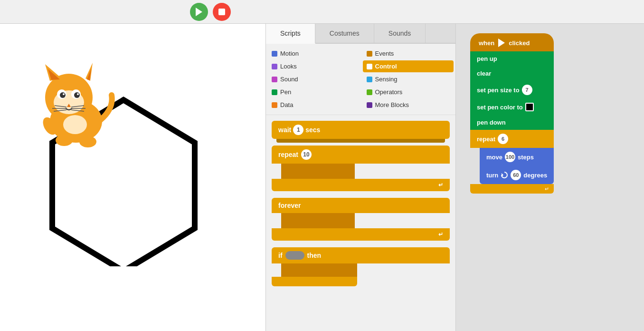 The image size is (644, 331). I want to click on if-label: if, so click(280, 255).